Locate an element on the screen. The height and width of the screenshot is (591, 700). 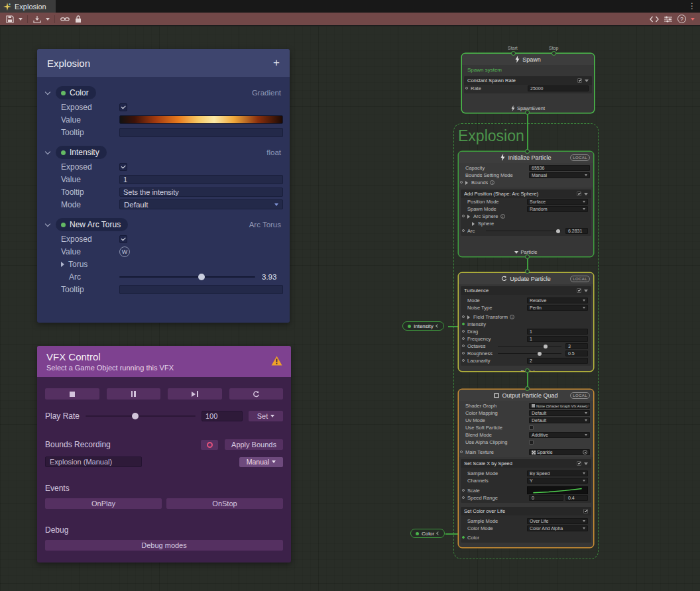
tab-explosion: Explosion is located at coordinates (28, 7).